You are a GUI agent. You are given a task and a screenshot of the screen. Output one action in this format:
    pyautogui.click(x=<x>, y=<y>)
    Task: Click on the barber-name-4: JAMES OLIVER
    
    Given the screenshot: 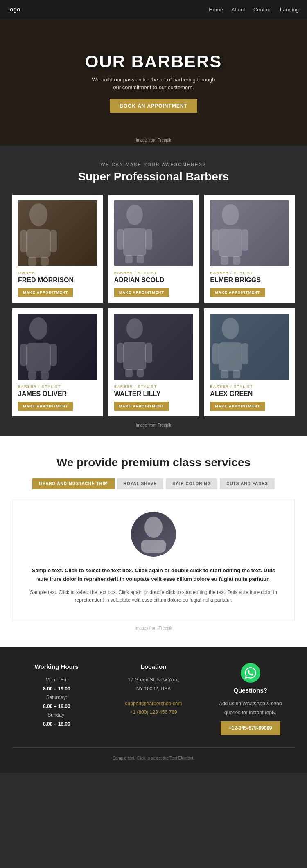 What is the action you would take?
    pyautogui.click(x=57, y=394)
    